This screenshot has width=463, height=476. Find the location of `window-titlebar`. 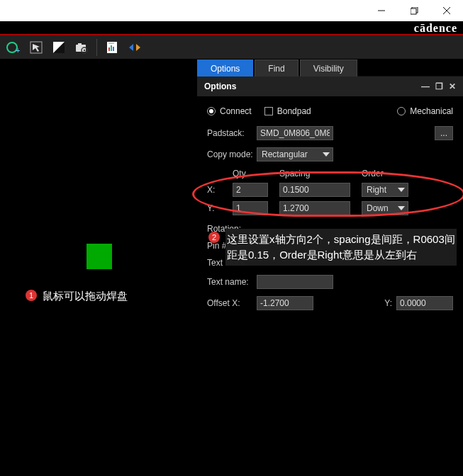

window-titlebar is located at coordinates (231, 11).